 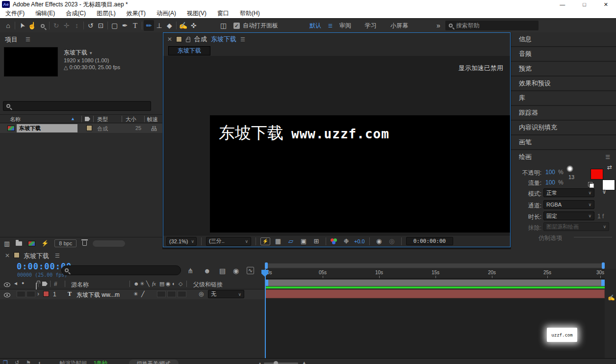 I want to click on status-refresh-icon: ↺, so click(x=17, y=362).